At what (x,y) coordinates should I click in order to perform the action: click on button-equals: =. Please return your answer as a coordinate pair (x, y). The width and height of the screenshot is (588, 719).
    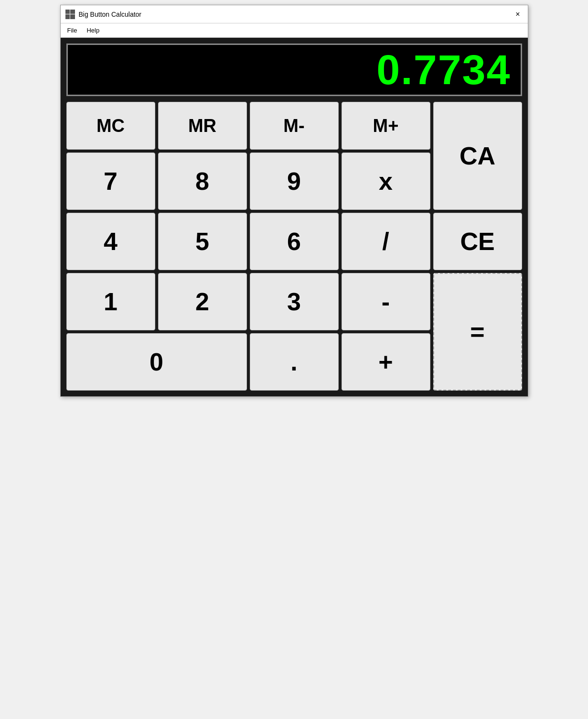
    Looking at the image, I should click on (478, 332).